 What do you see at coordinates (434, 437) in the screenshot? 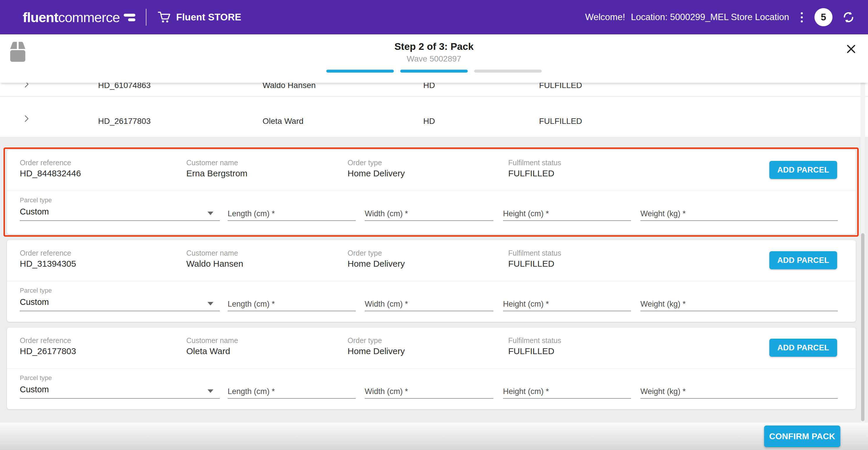
I see `footer-bar: CONFIRM PACK` at bounding box center [434, 437].